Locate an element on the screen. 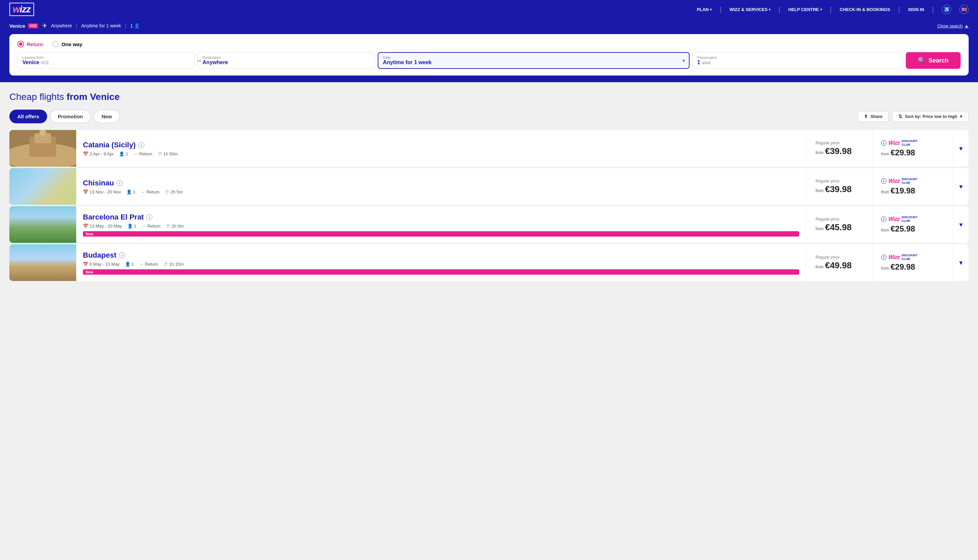 This screenshot has width=978, height=560. flight-card-catania: Catania (Sicily) i 📅 2 Apr - 9 Apr 👤 1 ↔… is located at coordinates (489, 148).